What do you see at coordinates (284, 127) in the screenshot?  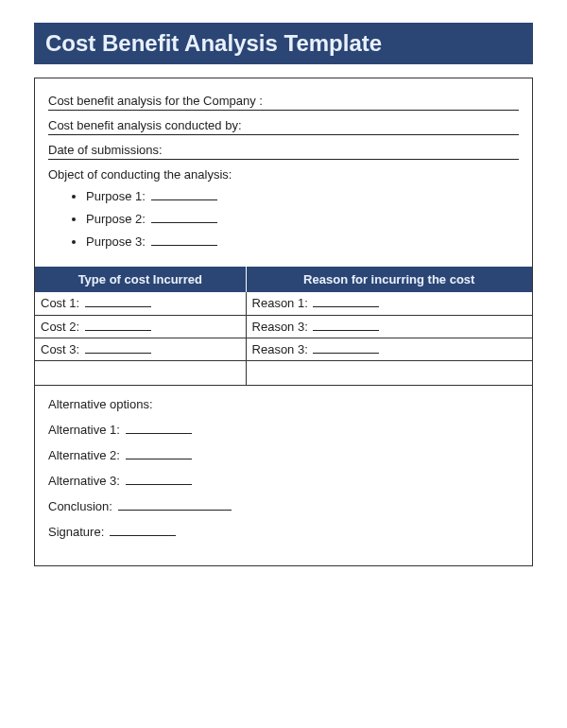 I see `field-conducted-by: Cost benefit analysis conducted by:` at bounding box center [284, 127].